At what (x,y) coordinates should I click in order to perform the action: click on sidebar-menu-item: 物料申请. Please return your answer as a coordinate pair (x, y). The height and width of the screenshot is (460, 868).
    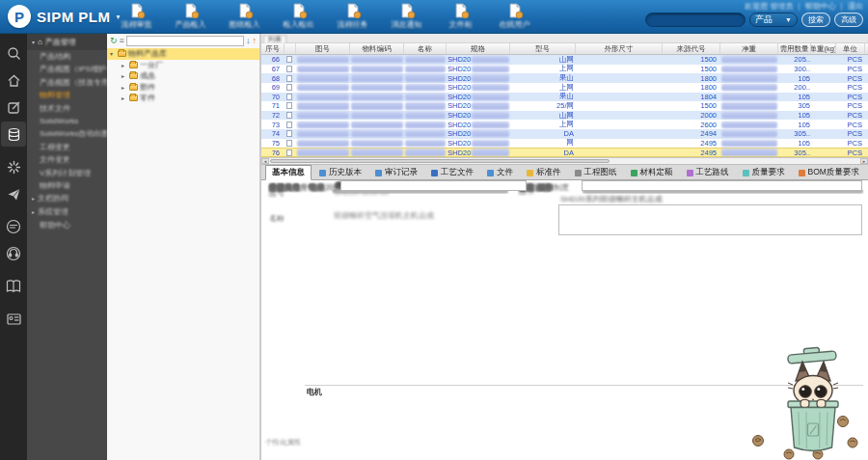
    Looking at the image, I should click on (68, 185).